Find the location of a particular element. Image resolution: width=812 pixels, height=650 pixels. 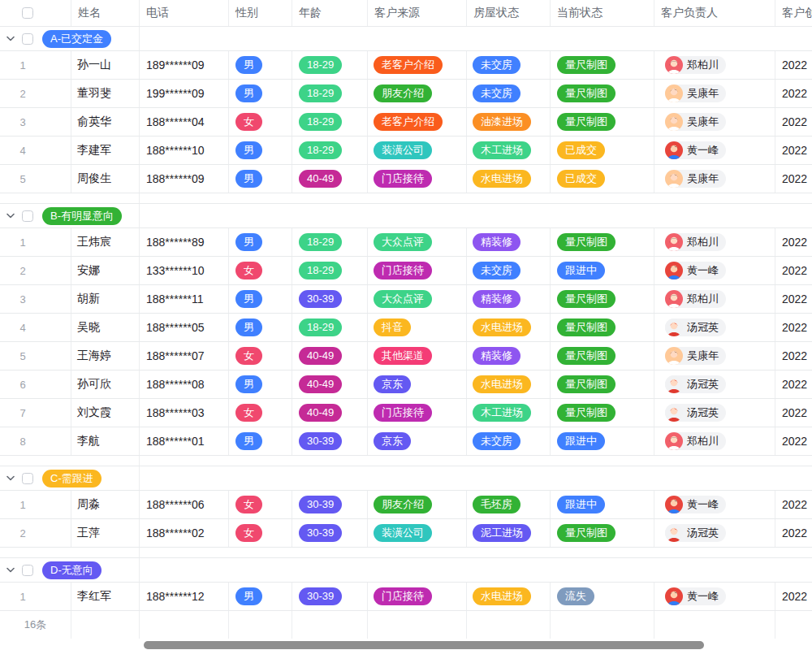

table-row: 5周俊生188******09男40-49门店接待水电进场已成交吴康年2022 is located at coordinates (406, 179).